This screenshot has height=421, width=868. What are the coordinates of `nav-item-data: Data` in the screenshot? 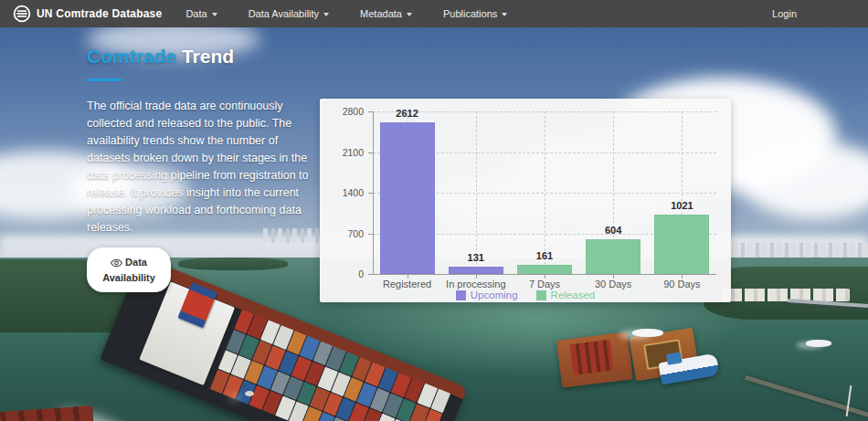 It's located at (201, 14).